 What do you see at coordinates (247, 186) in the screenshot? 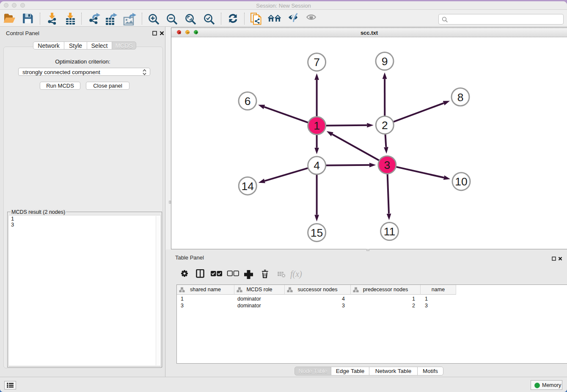
I see `svg-text: 14` at bounding box center [247, 186].